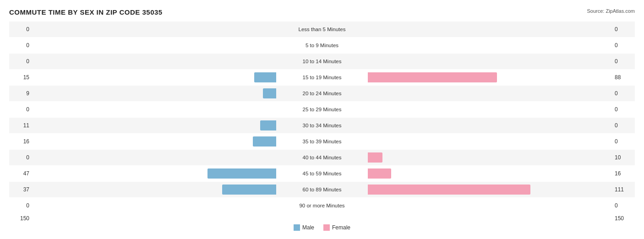 This screenshot has width=644, height=239. Describe the element at coordinates (322, 61) in the screenshot. I see `row-label: 10 to 14 Minutes` at that location.